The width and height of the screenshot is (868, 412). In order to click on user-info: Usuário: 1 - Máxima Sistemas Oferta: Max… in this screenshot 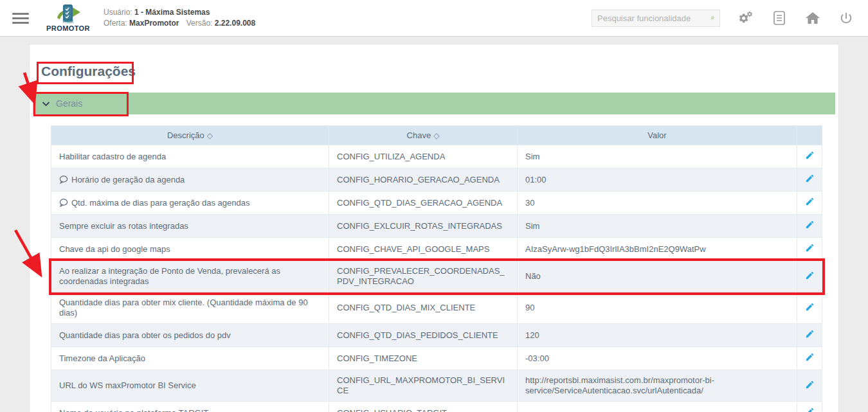, I will do `click(179, 18)`.